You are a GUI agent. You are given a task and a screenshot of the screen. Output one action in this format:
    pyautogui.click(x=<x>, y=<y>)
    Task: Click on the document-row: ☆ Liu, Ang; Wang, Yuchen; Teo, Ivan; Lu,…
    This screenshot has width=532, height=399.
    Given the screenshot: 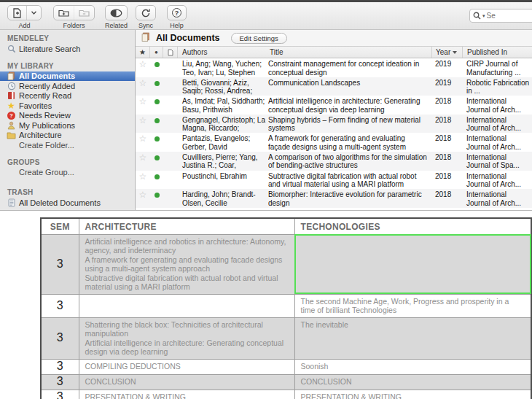 What is the action you would take?
    pyautogui.click(x=334, y=68)
    